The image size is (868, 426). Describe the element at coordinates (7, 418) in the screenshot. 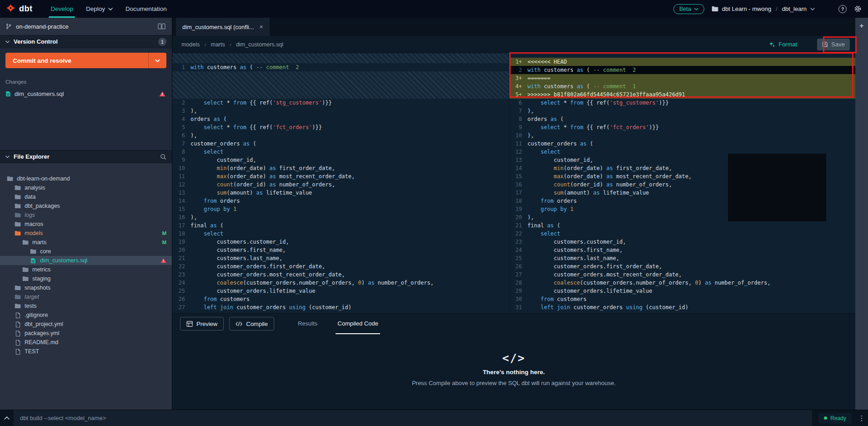

I see `chevron-up-icon` at that location.